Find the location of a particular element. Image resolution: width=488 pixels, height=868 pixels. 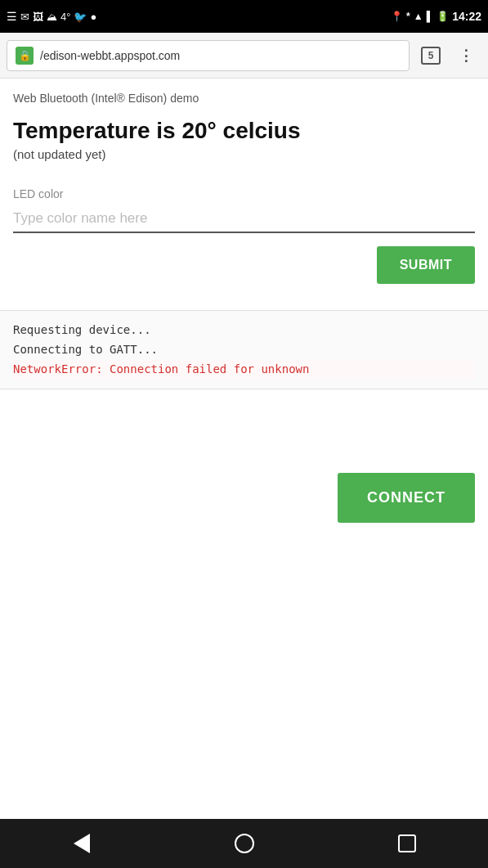

document-icon: ☰ is located at coordinates (11, 16).